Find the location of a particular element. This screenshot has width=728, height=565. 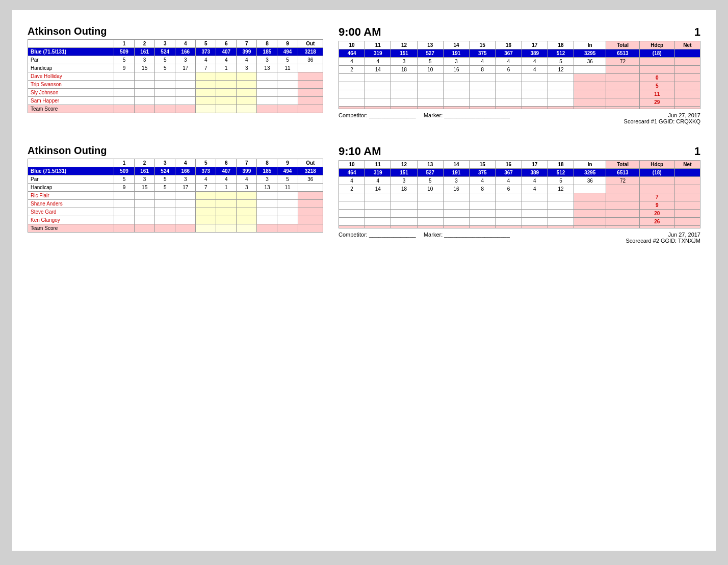

par-hole-6: 4 is located at coordinates (226, 179).